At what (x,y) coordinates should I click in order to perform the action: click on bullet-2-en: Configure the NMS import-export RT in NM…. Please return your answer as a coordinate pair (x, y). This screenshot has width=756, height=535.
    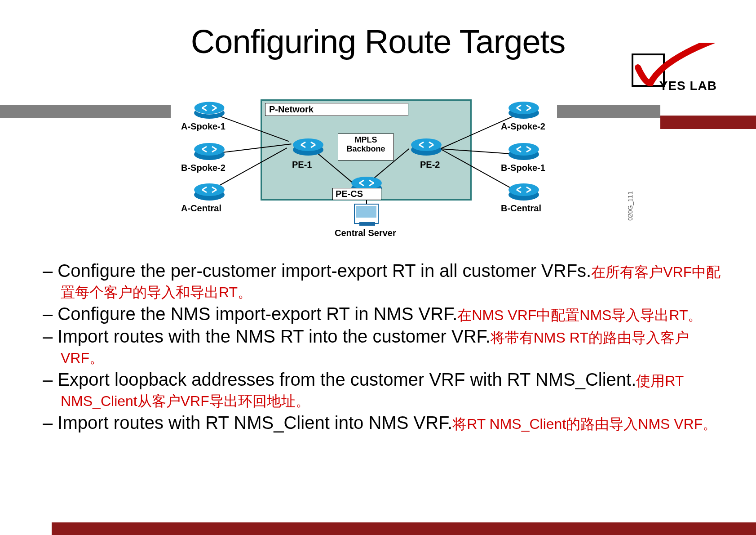
    Looking at the image, I should click on (257, 314).